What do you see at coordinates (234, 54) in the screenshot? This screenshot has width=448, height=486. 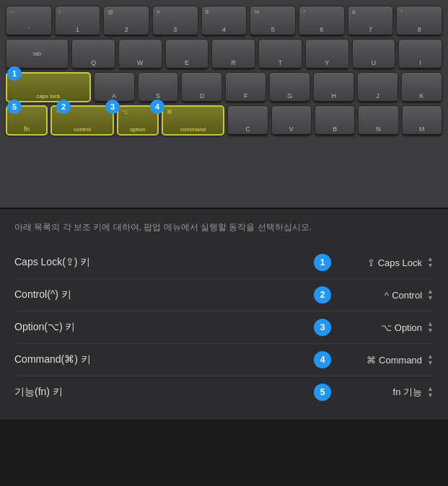 I see `key-r: R` at bounding box center [234, 54].